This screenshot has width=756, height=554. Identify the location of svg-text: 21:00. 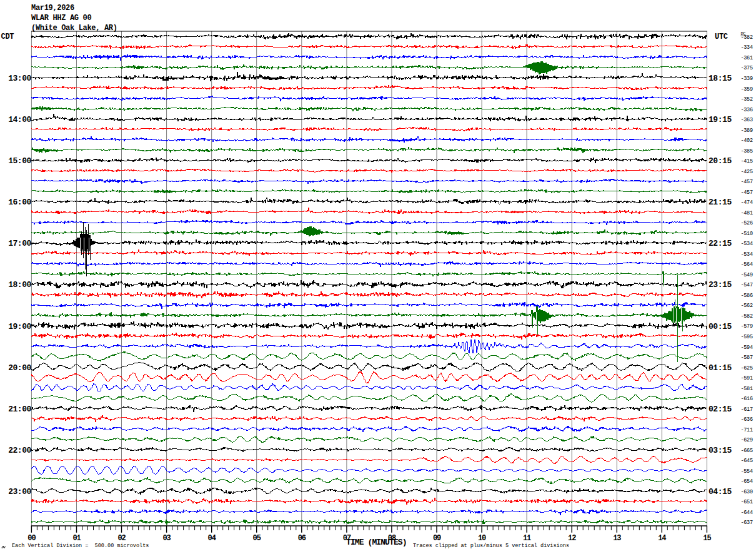
(20, 409).